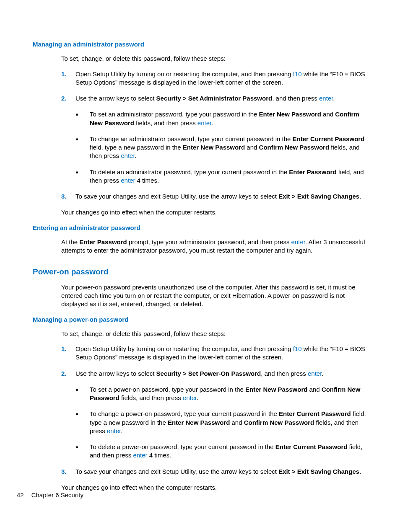  Describe the element at coordinates (229, 147) in the screenshot. I see `list-body: To change an administrator password, typ…` at that location.